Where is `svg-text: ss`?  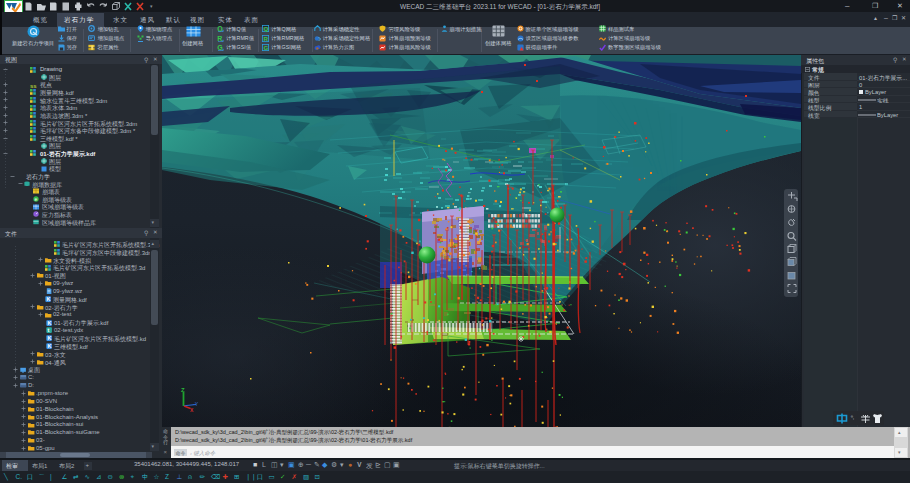 svg-text: ss is located at coordinates (34, 85).